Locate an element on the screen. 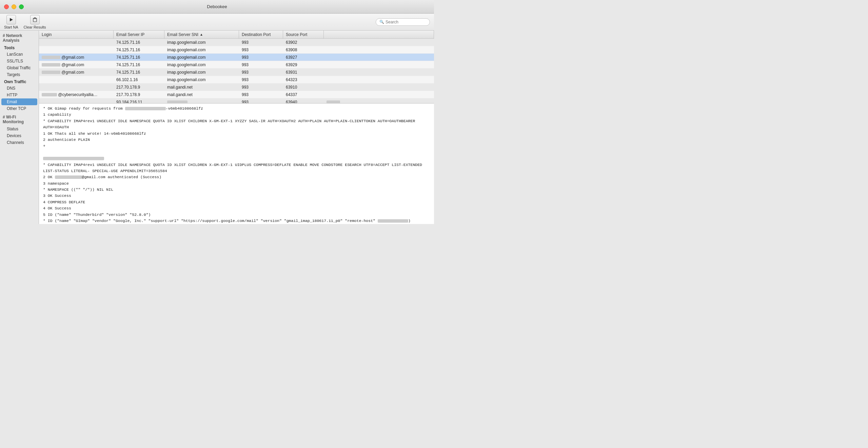 This screenshot has width=868, height=448. sidebar-item-targets: Targets is located at coordinates (19, 75).